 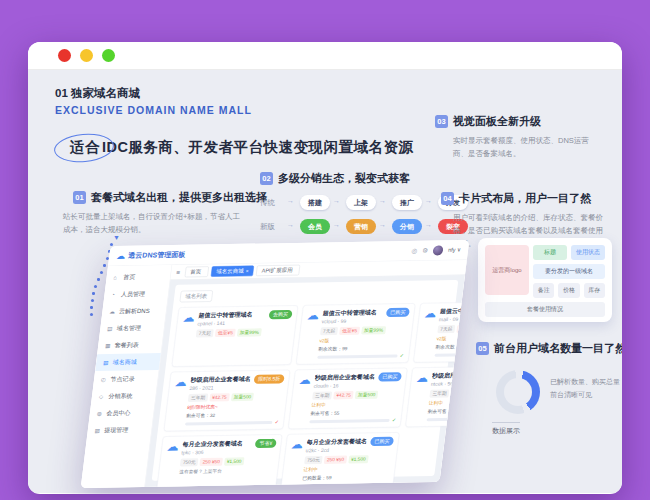 I want to click on sidebar-item: ◇ 分销系统, so click(x=124, y=396).